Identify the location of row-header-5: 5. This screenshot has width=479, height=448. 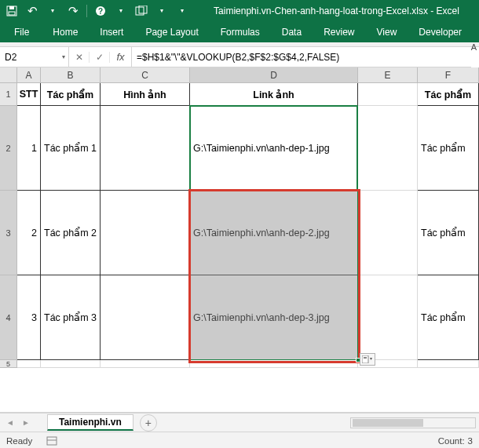
(9, 364).